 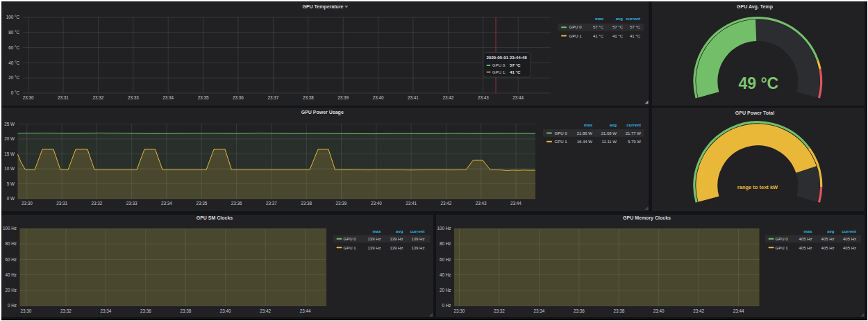 What do you see at coordinates (10, 124) in the screenshot?
I see `svg-text: 25 W` at bounding box center [10, 124].